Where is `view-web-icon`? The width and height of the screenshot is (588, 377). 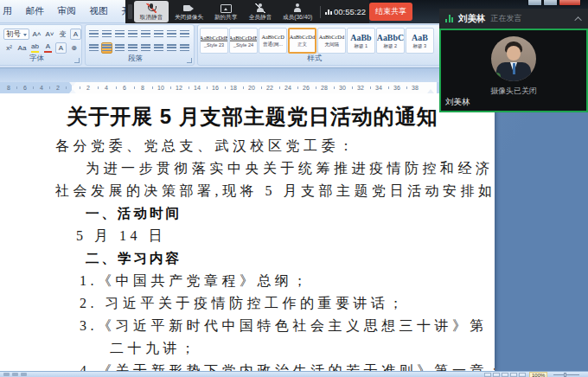
view-web-icon is located at coordinates (505, 375).